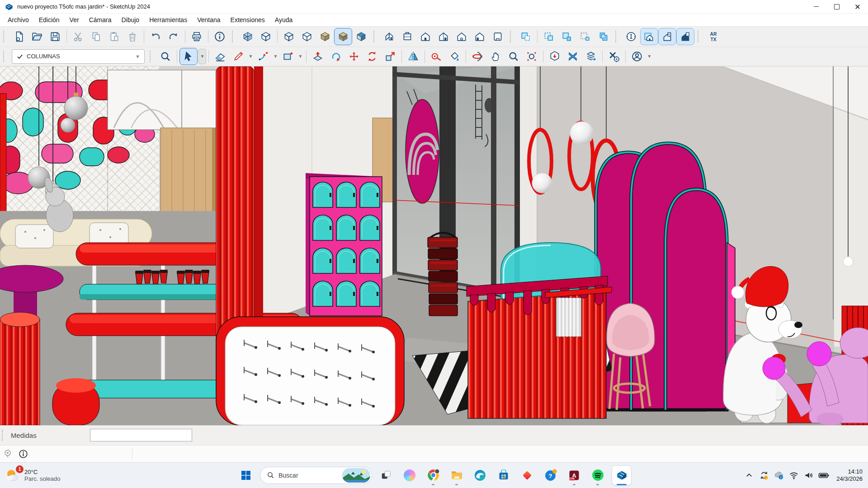 This screenshot has width=868, height=488. I want to click on select-tool-button, so click(189, 56).